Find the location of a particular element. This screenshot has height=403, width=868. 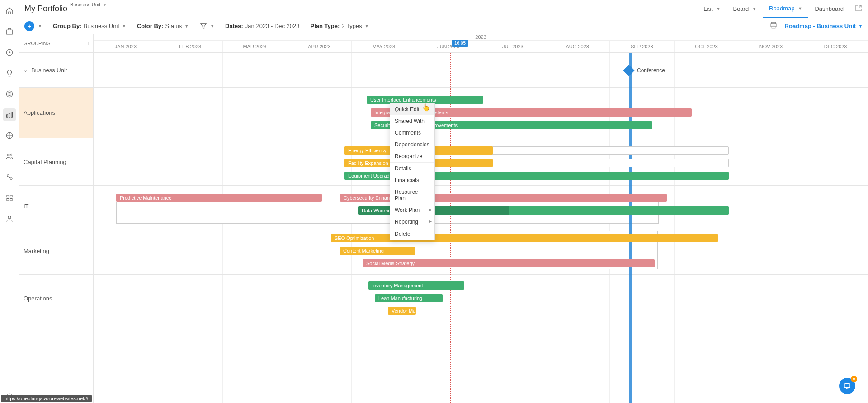

saved-view-selector: Roadmap - Business Unit ▼ is located at coordinates (824, 26).